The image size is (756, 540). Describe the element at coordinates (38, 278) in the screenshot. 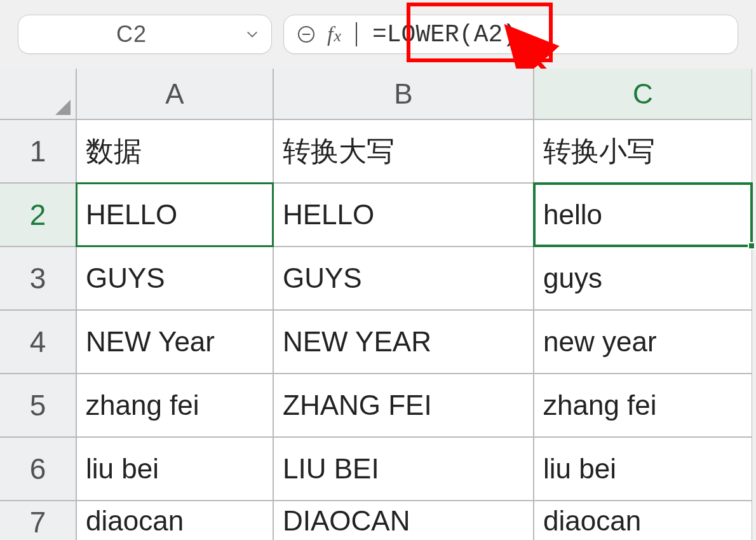

I see `row-header-3: 3` at that location.